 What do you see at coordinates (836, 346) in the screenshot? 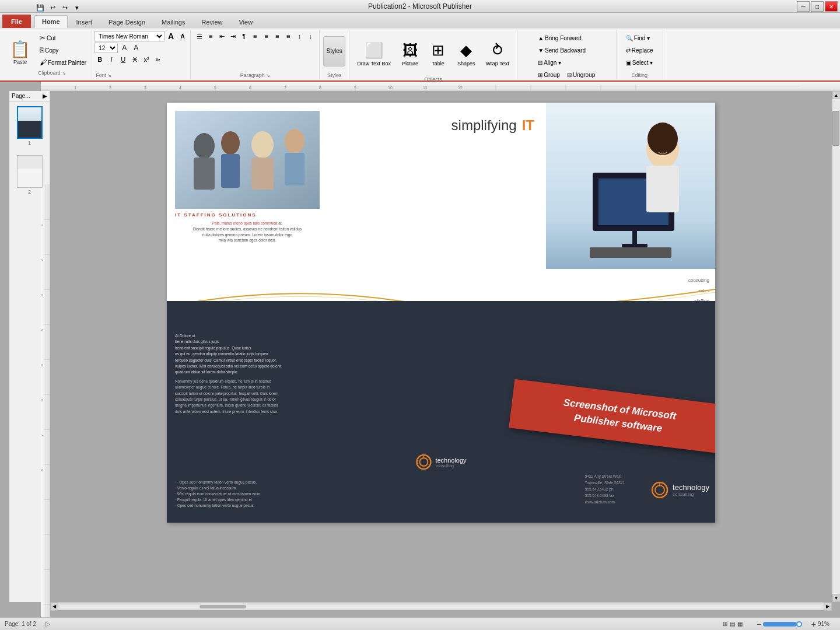
I see `vertical-scrollbar: ▲ ▼` at bounding box center [836, 346].